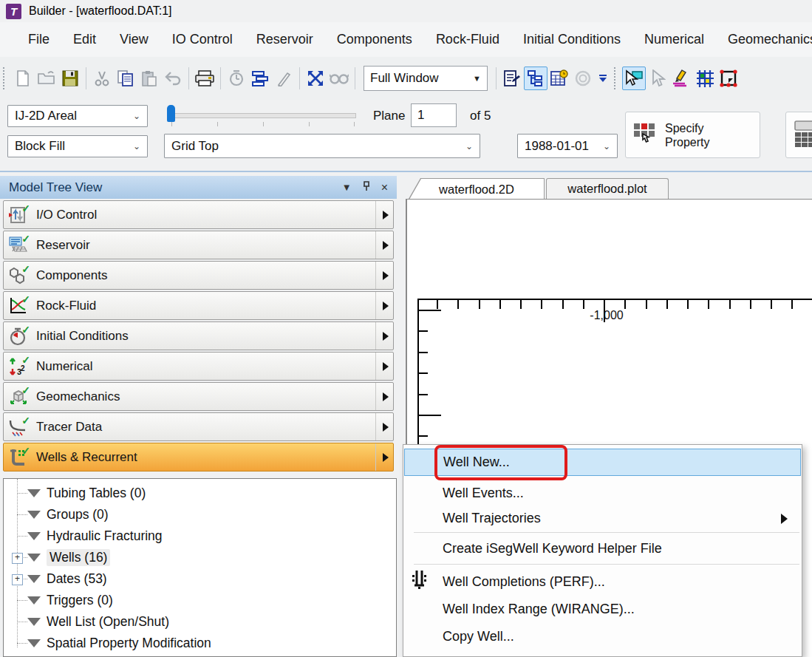  I want to click on menu-item-well-index-range: Well Index Range (WIRANGE)..., so click(603, 609).